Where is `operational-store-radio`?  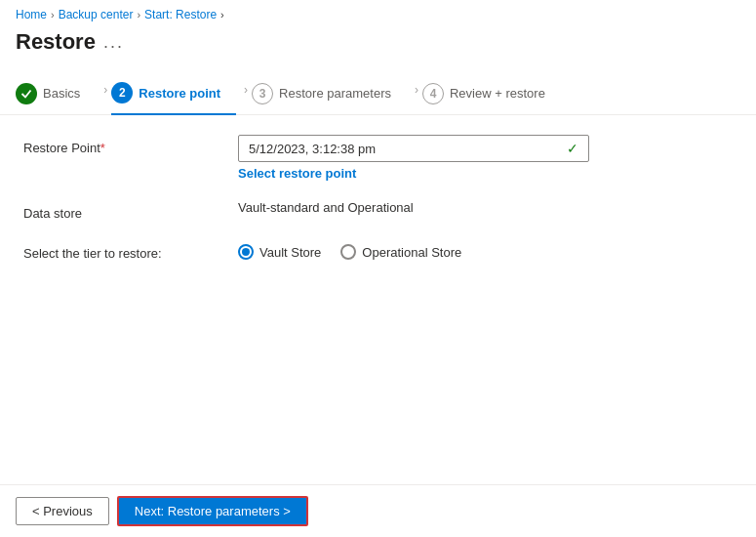
operational-store-radio is located at coordinates (348, 252).